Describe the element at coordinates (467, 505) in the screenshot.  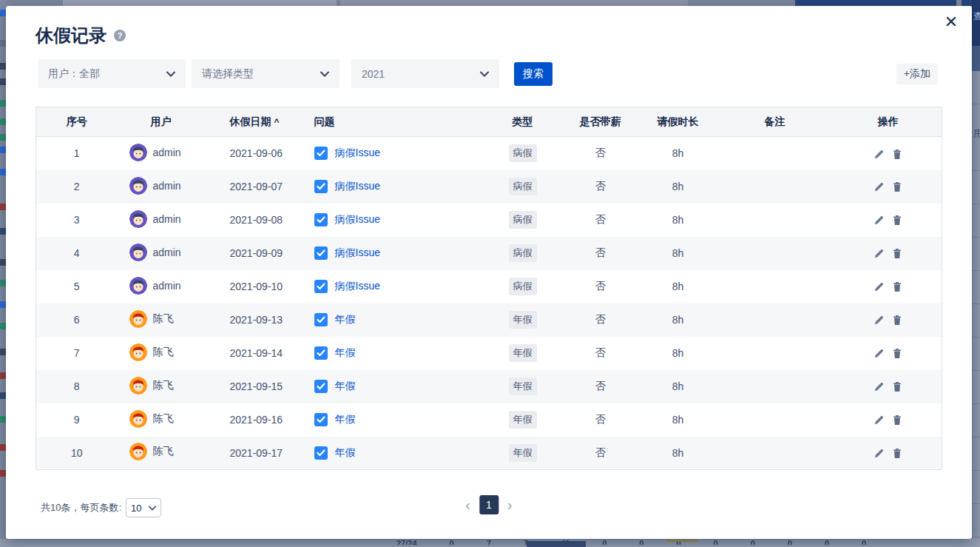
I see `prev-page-button: ‹` at that location.